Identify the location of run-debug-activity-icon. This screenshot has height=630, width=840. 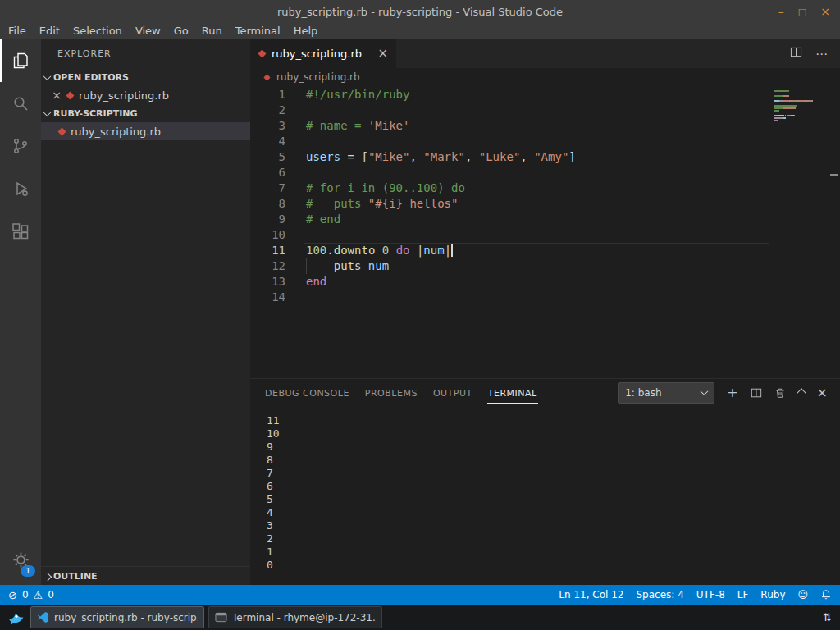
(21, 189).